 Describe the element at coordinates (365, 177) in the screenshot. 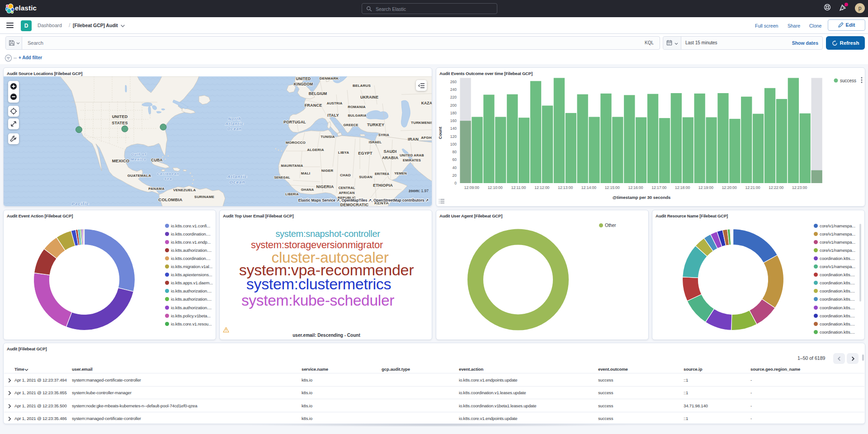

I see `svg-text: SUDAN` at that location.